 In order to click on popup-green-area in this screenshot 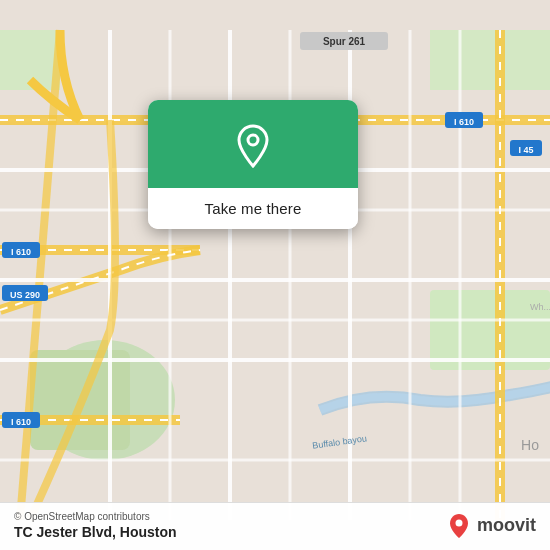, I will do `click(253, 144)`.